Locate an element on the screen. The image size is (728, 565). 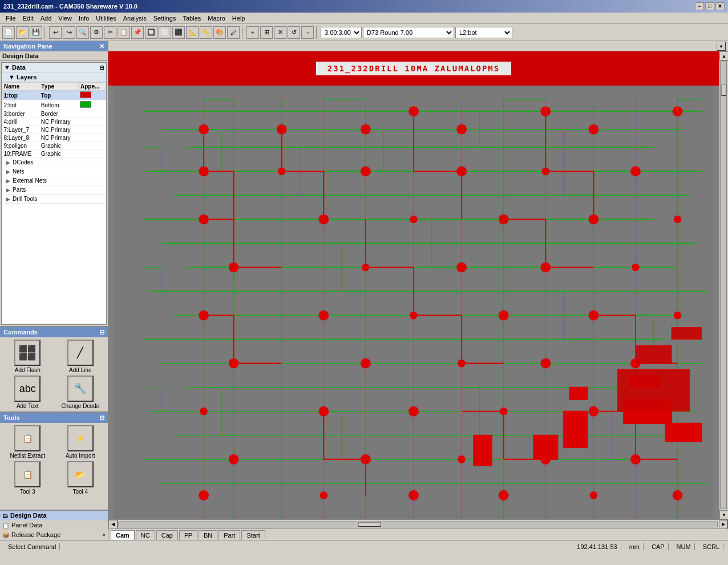
tb-btn13: 🎨 is located at coordinates (220, 33).